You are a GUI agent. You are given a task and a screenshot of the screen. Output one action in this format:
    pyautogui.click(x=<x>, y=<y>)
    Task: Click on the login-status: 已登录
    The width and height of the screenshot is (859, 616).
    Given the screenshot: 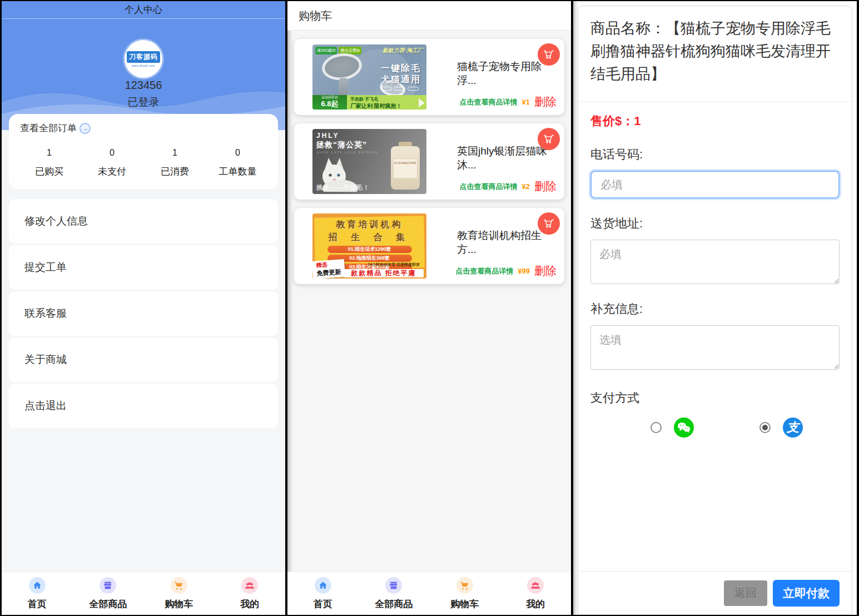 What is the action you would take?
    pyautogui.click(x=143, y=102)
    